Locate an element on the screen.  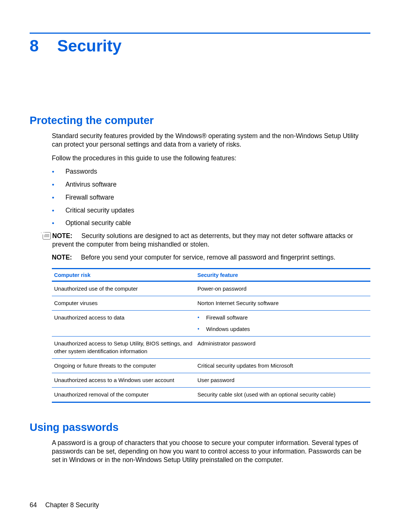
feature-label: Antivirus software is located at coordinates (91, 184).